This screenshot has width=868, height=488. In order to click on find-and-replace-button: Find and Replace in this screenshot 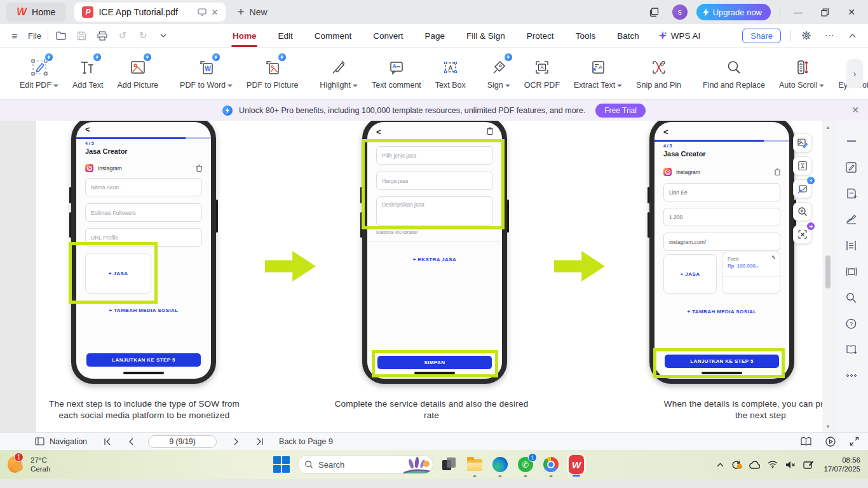, I will do `click(734, 74)`.